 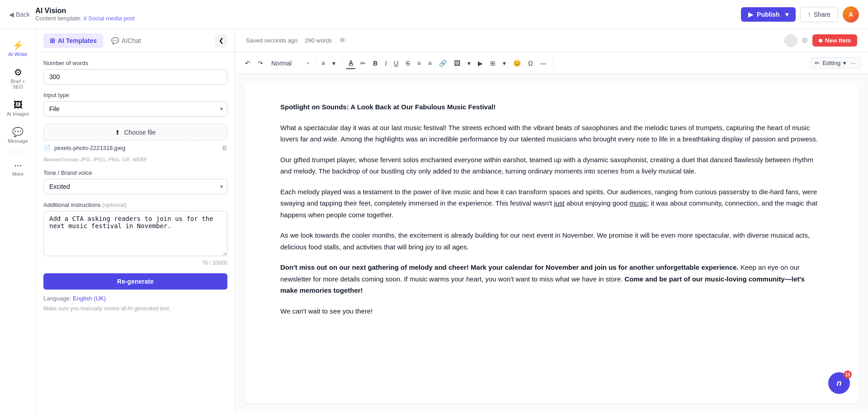 I want to click on regenerate-label: Re-generate, so click(x=136, y=281).